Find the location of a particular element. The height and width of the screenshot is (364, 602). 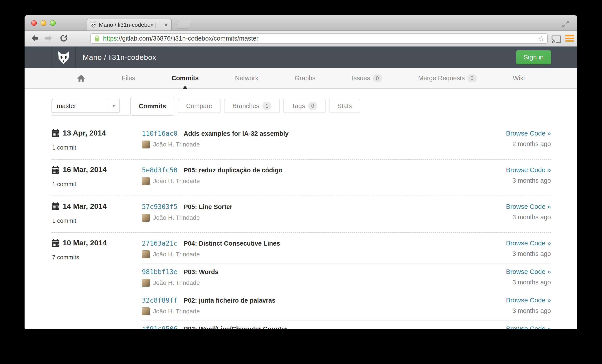

tab-tags: Tags 0 is located at coordinates (304, 106).